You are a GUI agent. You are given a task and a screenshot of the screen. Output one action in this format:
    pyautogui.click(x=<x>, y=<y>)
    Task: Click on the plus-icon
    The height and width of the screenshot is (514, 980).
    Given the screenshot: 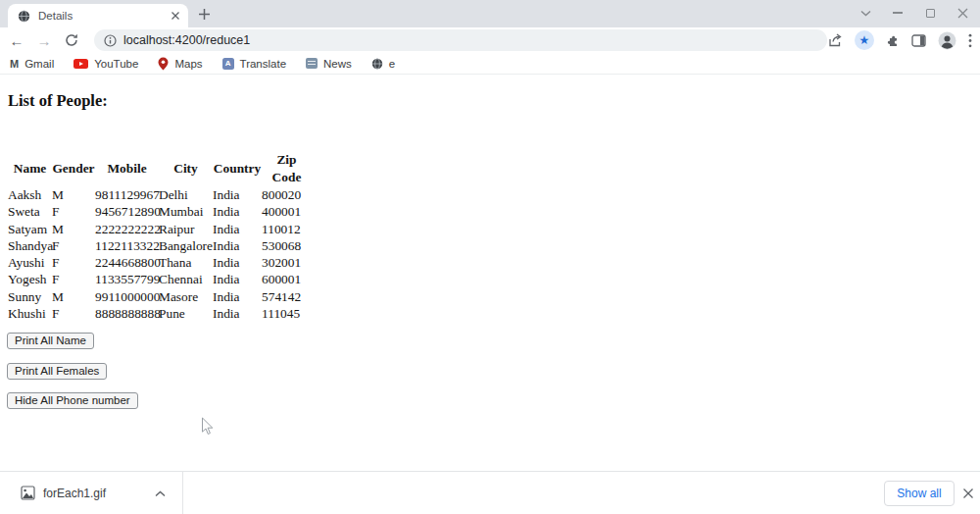 What is the action you would take?
    pyautogui.click(x=204, y=14)
    